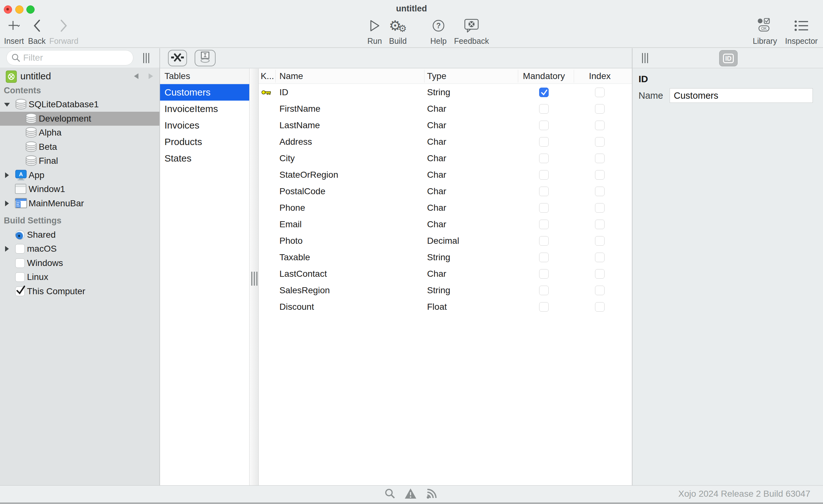 The image size is (823, 504). I want to click on field-row-lastname: LastNameChar, so click(446, 125).